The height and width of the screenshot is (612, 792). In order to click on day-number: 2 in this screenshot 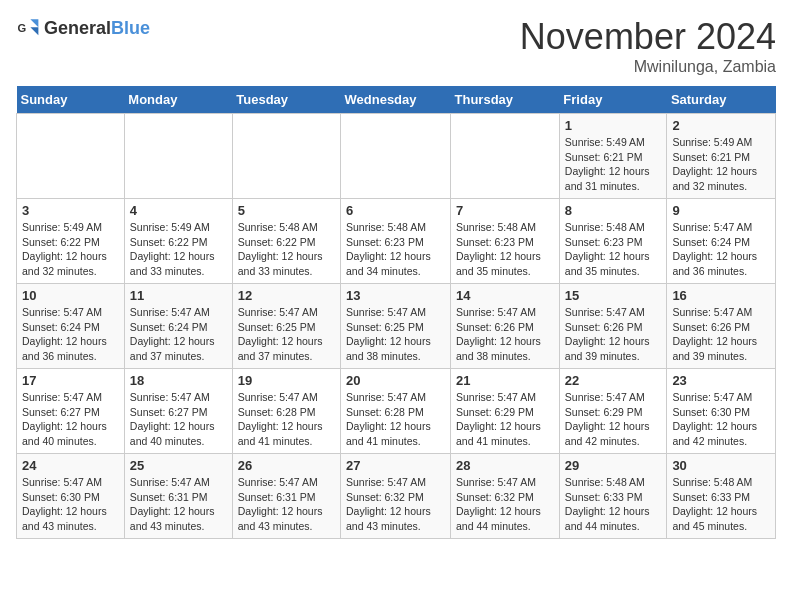, I will do `click(721, 126)`.